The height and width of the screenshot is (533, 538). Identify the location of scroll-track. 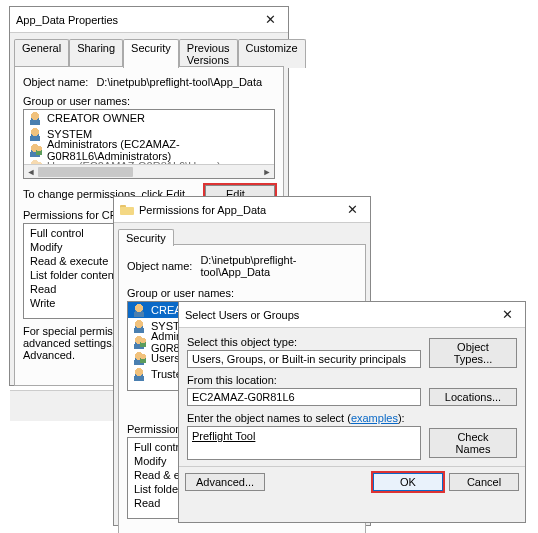
(149, 172).